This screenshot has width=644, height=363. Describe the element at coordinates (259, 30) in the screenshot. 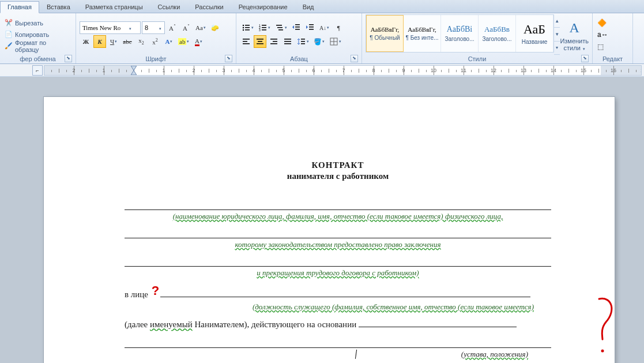

I see `svg-text: 3` at that location.